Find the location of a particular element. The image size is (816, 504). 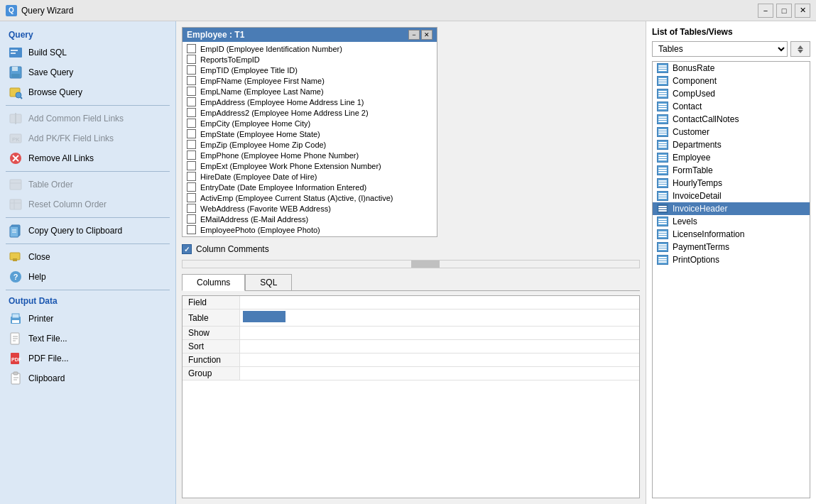

minimize-button: − is located at coordinates (766, 11).